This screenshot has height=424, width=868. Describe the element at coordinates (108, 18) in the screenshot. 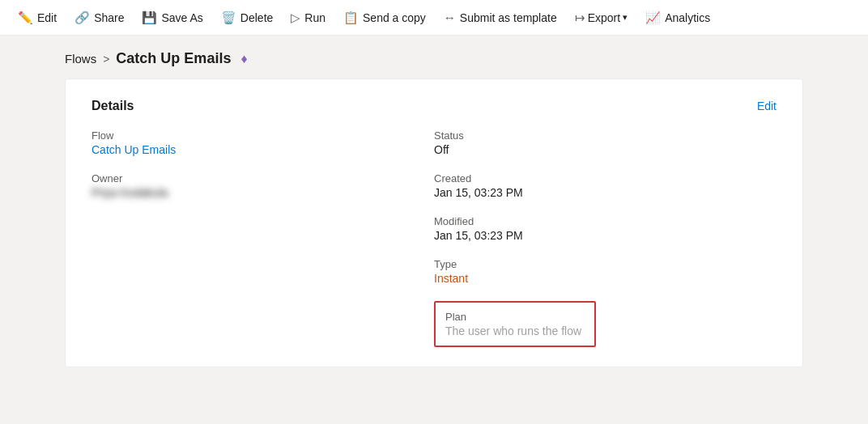

I see `share-label: Share` at that location.